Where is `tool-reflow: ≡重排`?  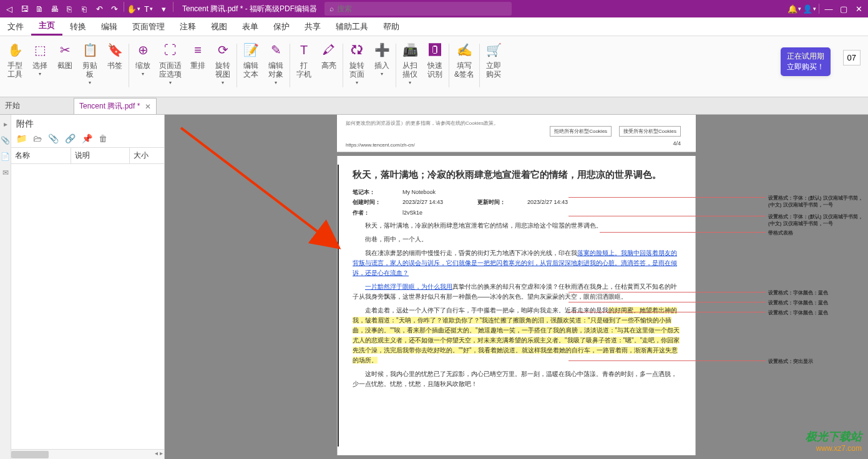
tool-reflow: ≡重排 is located at coordinates (198, 67).